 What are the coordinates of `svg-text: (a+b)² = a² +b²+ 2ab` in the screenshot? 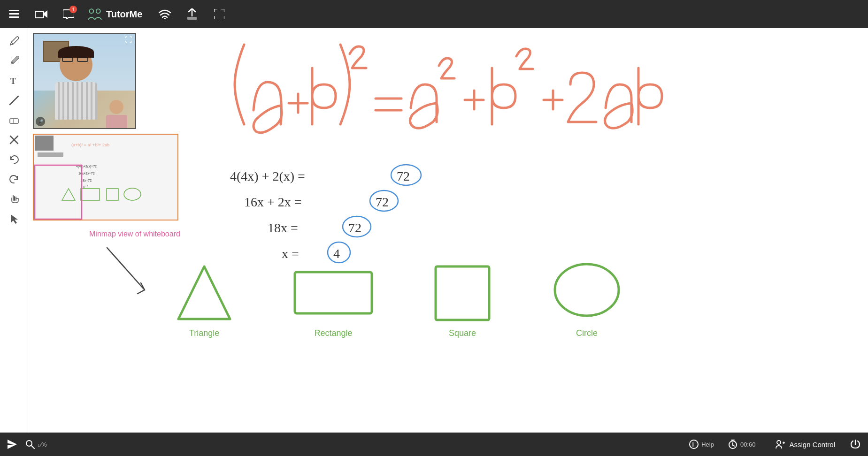 It's located at (90, 145).